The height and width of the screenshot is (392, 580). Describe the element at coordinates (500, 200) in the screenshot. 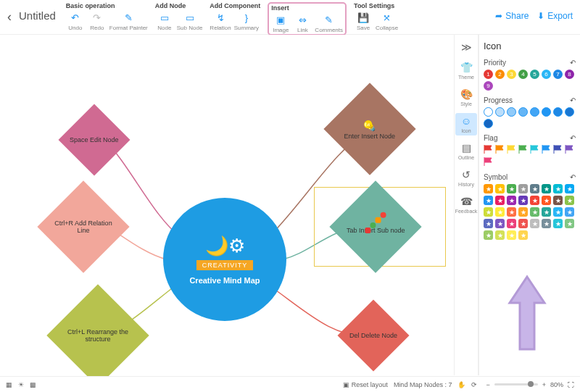

I see `symbol-10: ★` at that location.